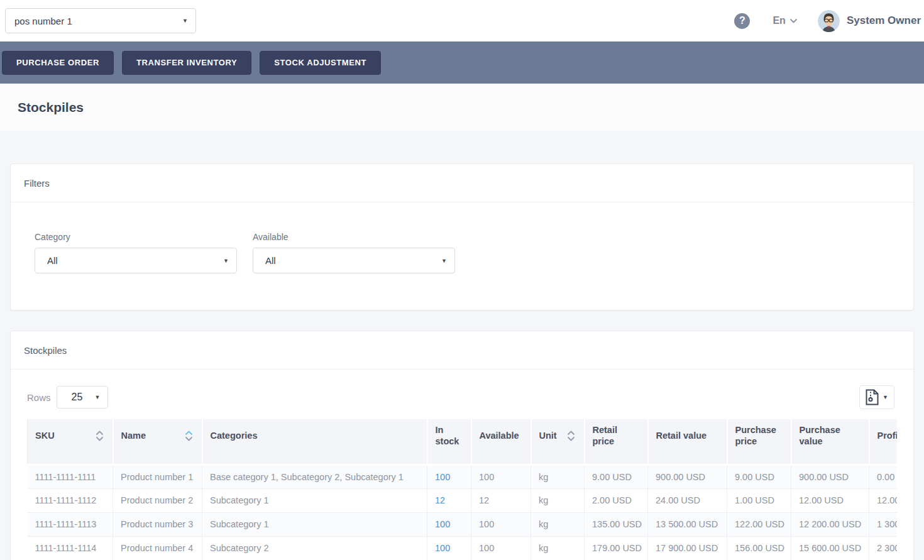 Image resolution: width=924 pixels, height=560 pixels. I want to click on column-header-purchase-price: Purchase price, so click(759, 436).